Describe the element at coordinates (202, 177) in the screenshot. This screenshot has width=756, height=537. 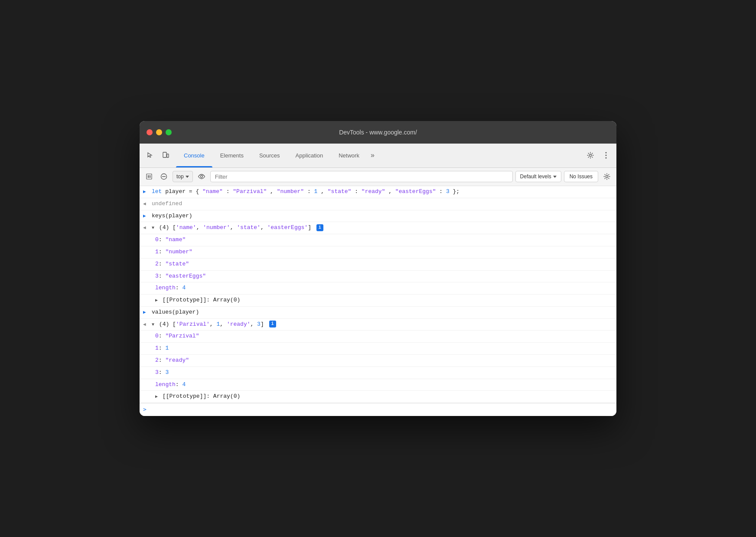
I see `live-expression-button` at that location.